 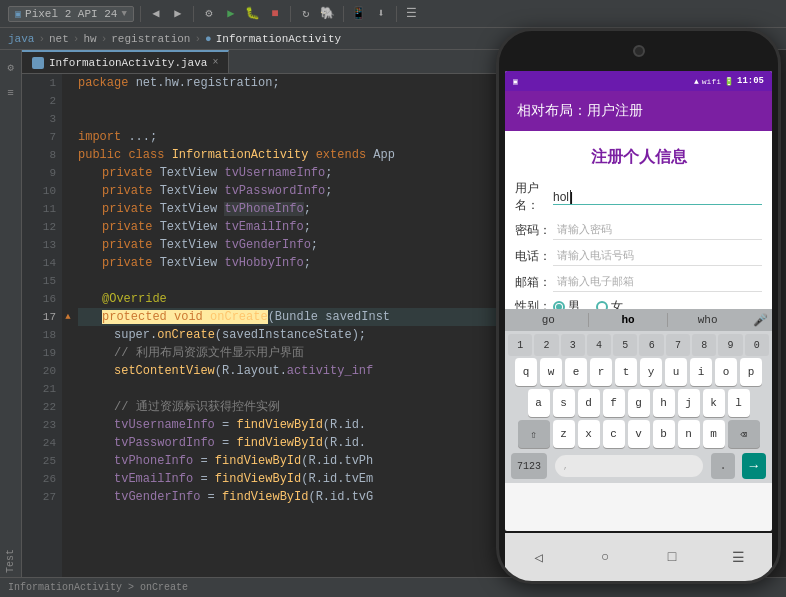 I want to click on build-icon: ⚙, so click(x=209, y=14).